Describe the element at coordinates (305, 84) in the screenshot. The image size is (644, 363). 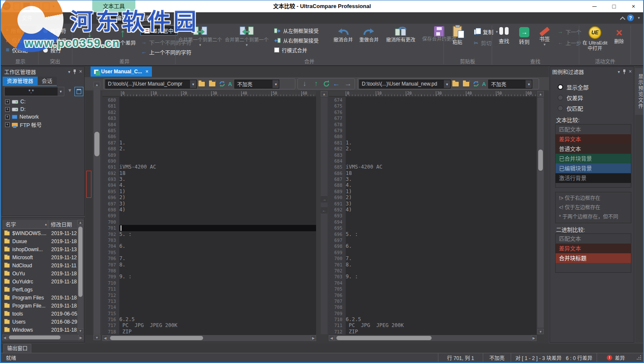
I see `nav-down-icon: ↓` at that location.